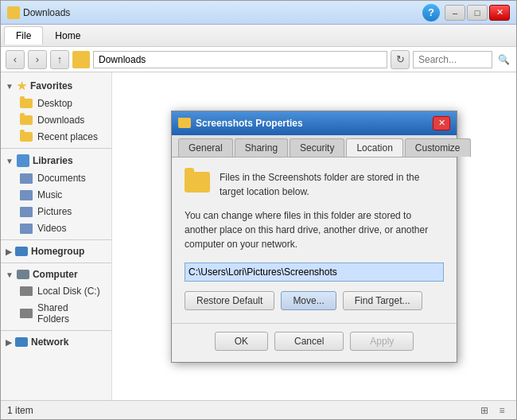 This screenshot has height=420, width=517. What do you see at coordinates (68, 35) in the screenshot?
I see `ribbon-tab-home: Home` at bounding box center [68, 35].